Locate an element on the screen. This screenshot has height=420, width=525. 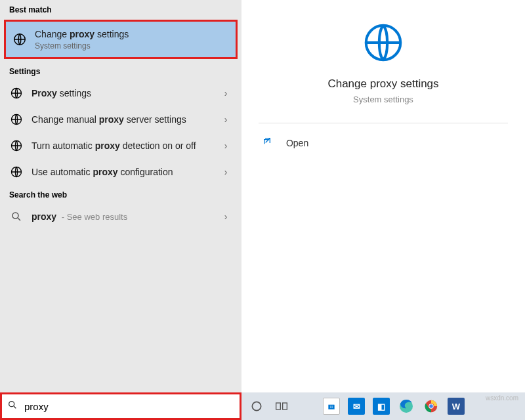
section-search-web: Search the web is located at coordinates (121, 194).